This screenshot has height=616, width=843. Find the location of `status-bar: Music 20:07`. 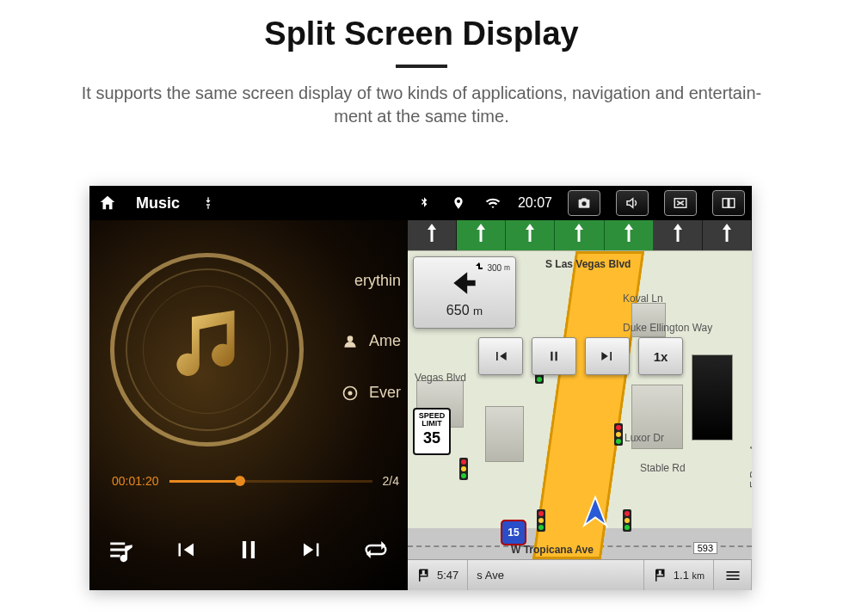

status-bar: Music 20:07 is located at coordinates (421, 203).